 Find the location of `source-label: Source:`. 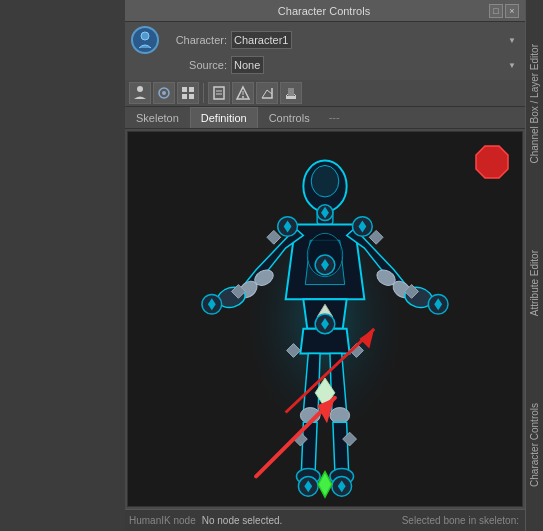

source-label: Source: is located at coordinates (197, 65).